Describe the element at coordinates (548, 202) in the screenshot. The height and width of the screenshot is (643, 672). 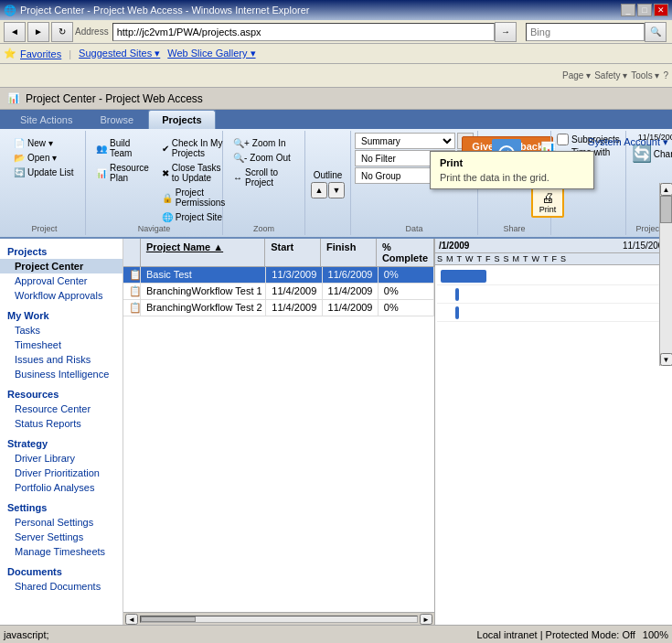
I see `print-button: 🖨 Print` at that location.